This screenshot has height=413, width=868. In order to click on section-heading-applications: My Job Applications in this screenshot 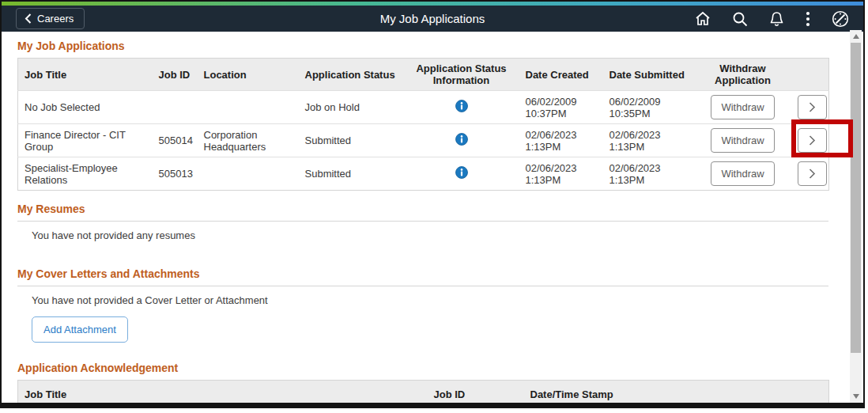, I will do `click(432, 46)`.